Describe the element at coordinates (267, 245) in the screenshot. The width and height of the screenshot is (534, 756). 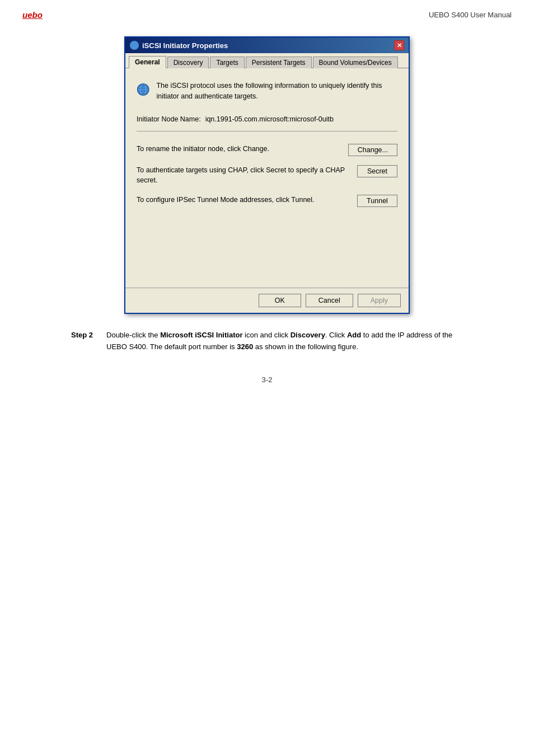
I see `content-spacer` at that location.